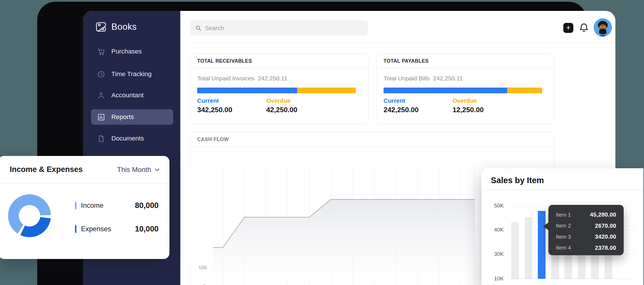 The image size is (644, 285). I want to click on user-avatar, so click(603, 27).